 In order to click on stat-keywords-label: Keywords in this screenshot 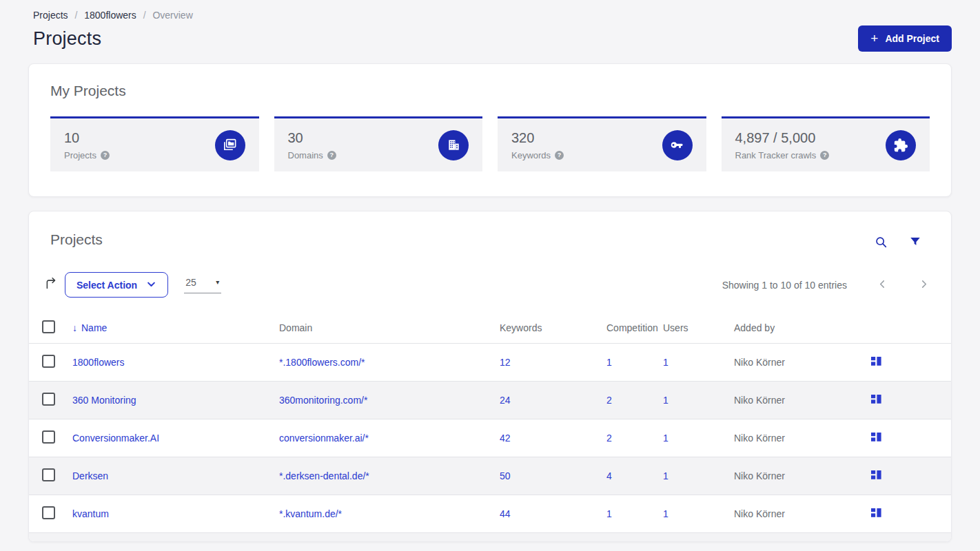, I will do `click(531, 156)`.